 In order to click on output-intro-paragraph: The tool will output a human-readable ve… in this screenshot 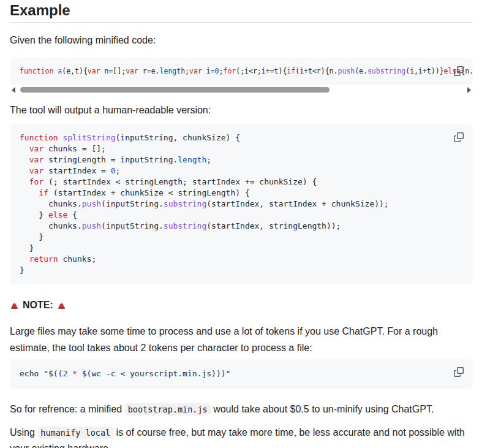, I will do `click(241, 110)`.